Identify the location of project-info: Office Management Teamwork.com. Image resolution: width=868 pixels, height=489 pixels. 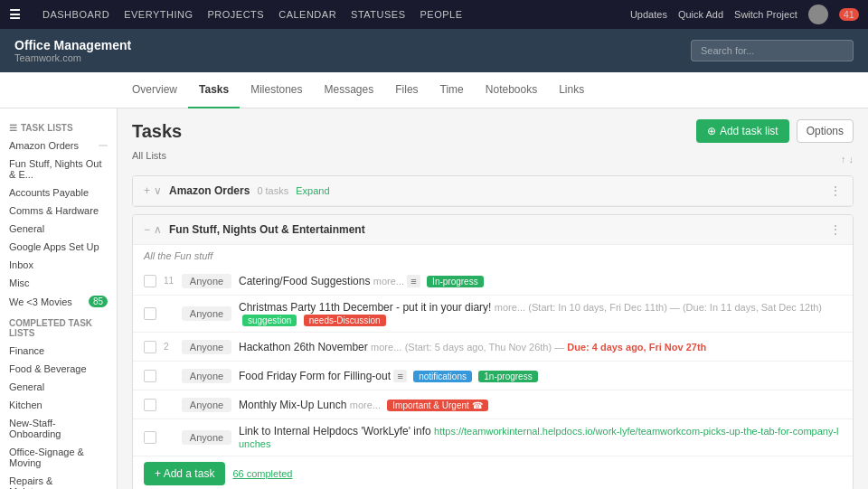
(72, 51).